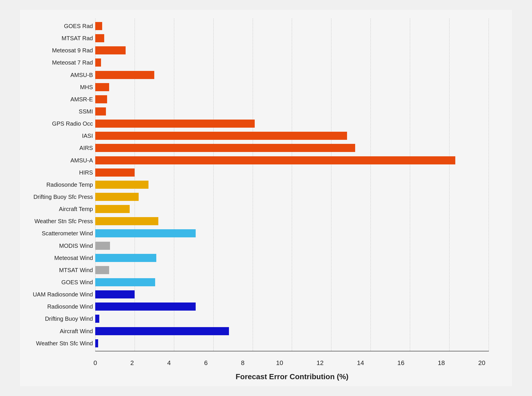  I want to click on bar-row: Scatterometer Wind, so click(292, 233).